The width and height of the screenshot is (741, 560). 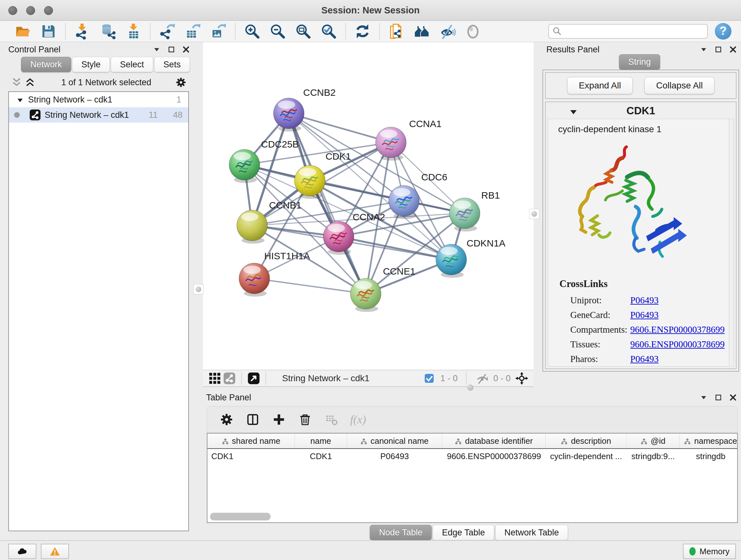 I want to click on hide-glasses-icon, so click(x=448, y=32).